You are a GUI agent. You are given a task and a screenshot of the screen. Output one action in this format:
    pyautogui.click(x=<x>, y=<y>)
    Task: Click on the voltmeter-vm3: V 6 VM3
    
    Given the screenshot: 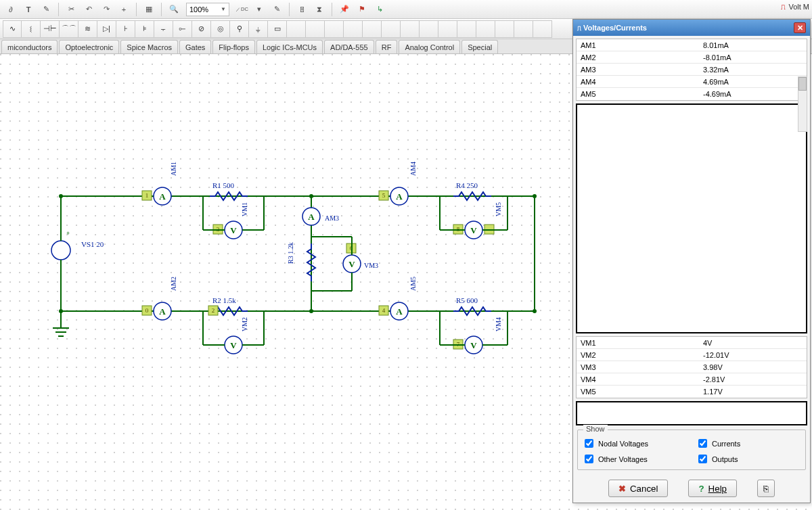 What is the action you would take?
    pyautogui.click(x=361, y=258)
    